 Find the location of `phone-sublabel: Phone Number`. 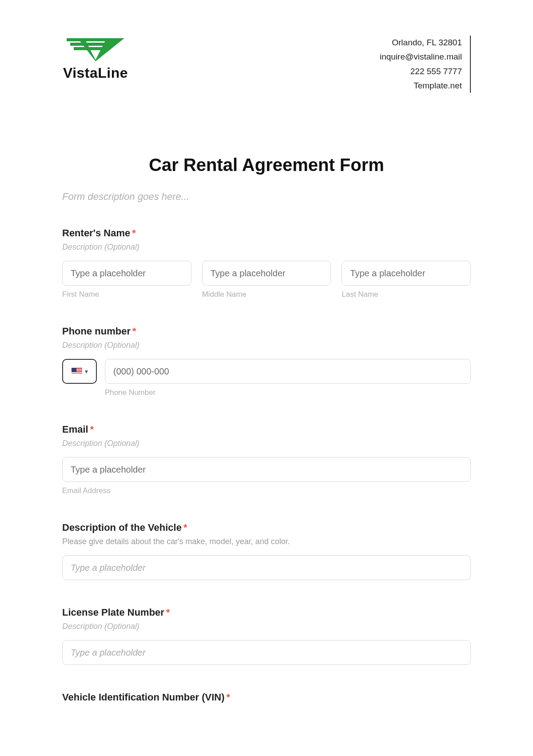

phone-sublabel: Phone Number is located at coordinates (288, 393).